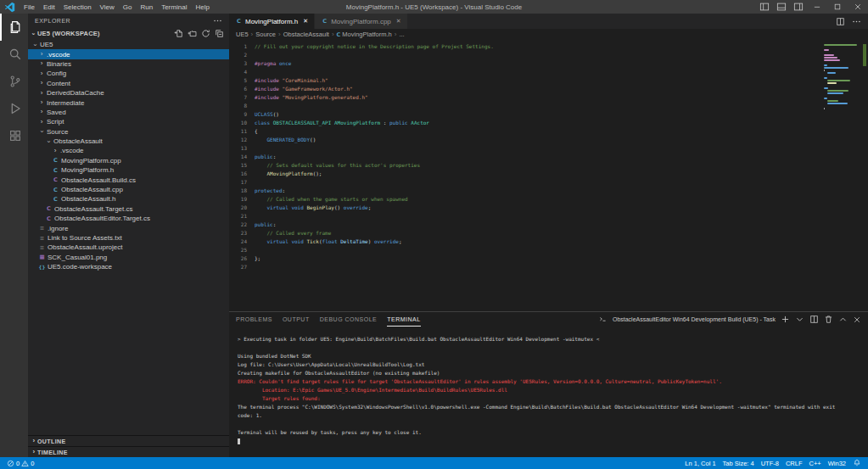  I want to click on workspace-section-header: › UE5 (WORKSPACE), so click(129, 34).